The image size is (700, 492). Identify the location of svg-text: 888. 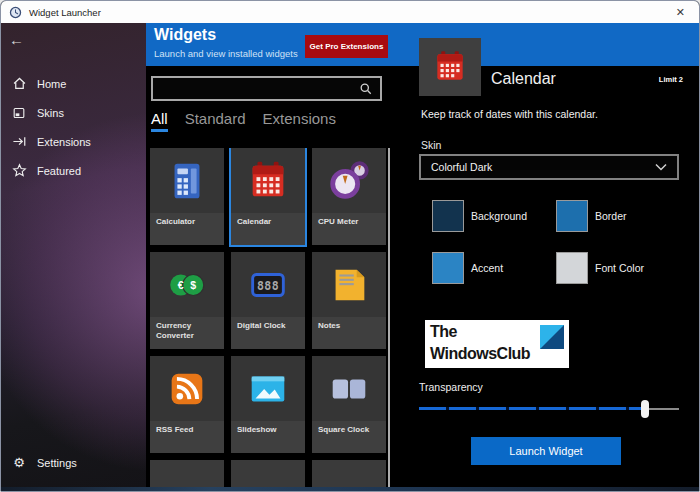
(268, 286).